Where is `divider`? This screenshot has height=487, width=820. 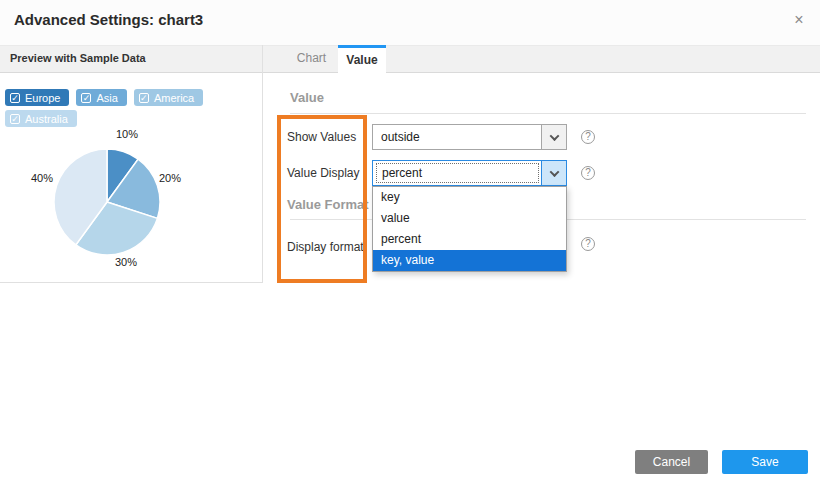 divider is located at coordinates (548, 114).